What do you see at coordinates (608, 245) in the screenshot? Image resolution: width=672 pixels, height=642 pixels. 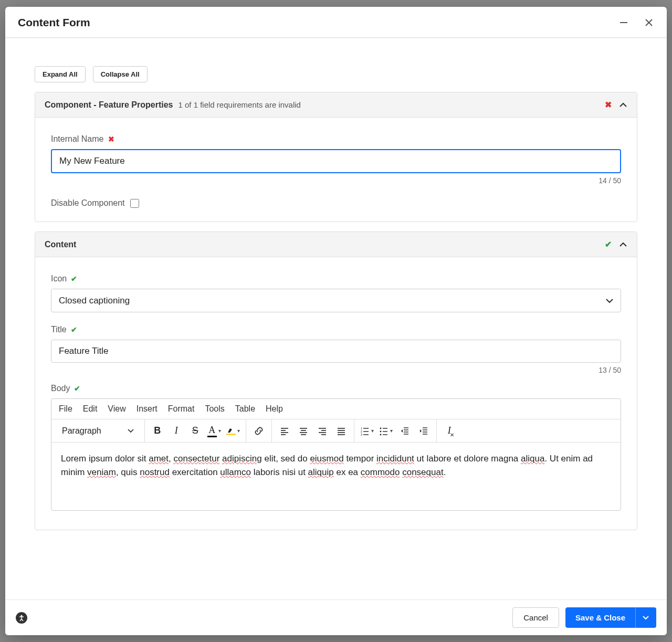 I see `valid-icon: ✔` at bounding box center [608, 245].